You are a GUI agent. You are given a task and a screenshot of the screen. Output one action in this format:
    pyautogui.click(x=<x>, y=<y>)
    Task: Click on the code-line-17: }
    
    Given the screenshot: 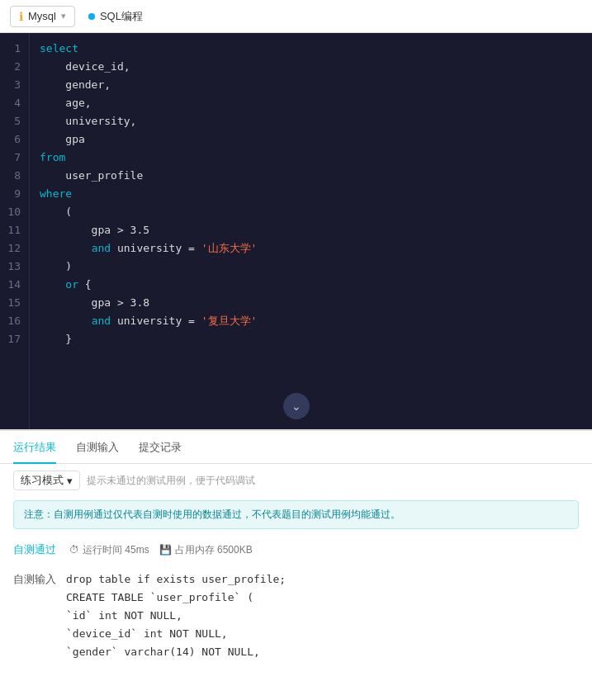 What is the action you would take?
    pyautogui.click(x=310, y=339)
    